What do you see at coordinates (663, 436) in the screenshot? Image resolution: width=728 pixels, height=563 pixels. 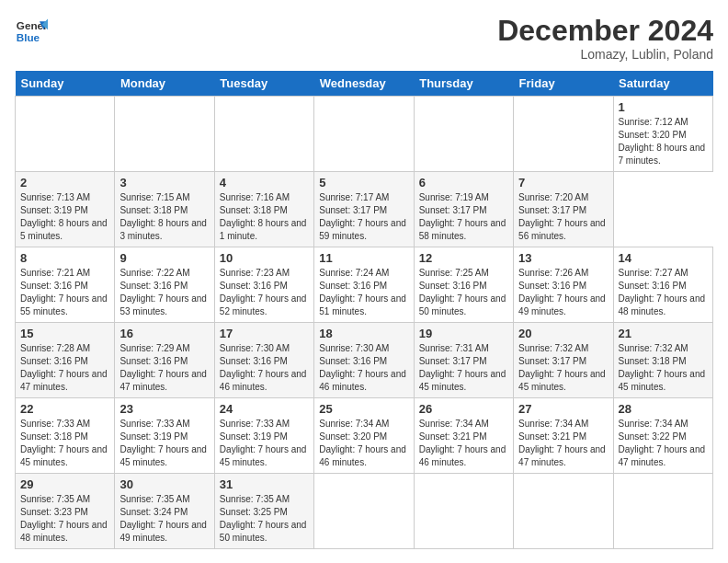 I see `calendar-cell: 28Sunrise: 7:34 AMSunset: 3:22 PMDayligh…` at bounding box center [663, 436].